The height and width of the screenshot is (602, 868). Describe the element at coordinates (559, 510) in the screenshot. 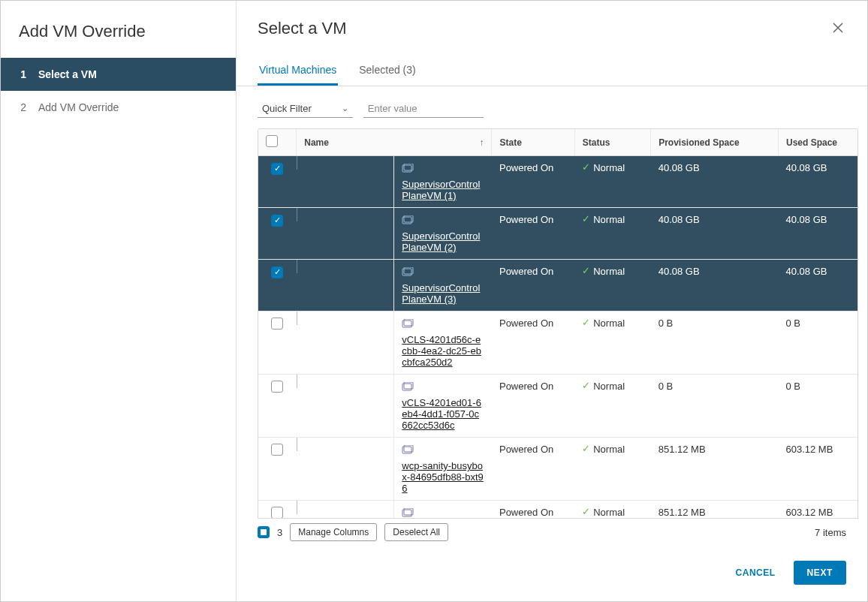

I see `table-row: wcp-sanity-busybox-84695dfb88-fnhpgPower…` at that location.